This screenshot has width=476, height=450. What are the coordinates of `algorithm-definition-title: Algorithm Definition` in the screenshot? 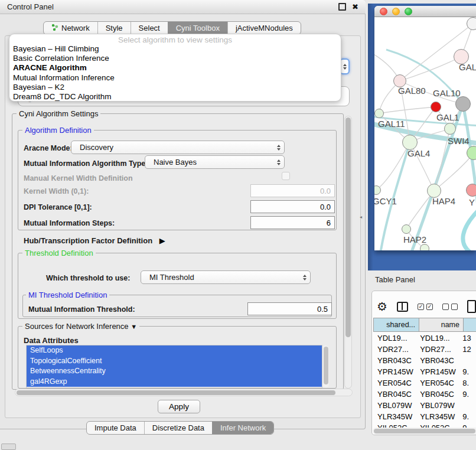 It's located at (58, 130).